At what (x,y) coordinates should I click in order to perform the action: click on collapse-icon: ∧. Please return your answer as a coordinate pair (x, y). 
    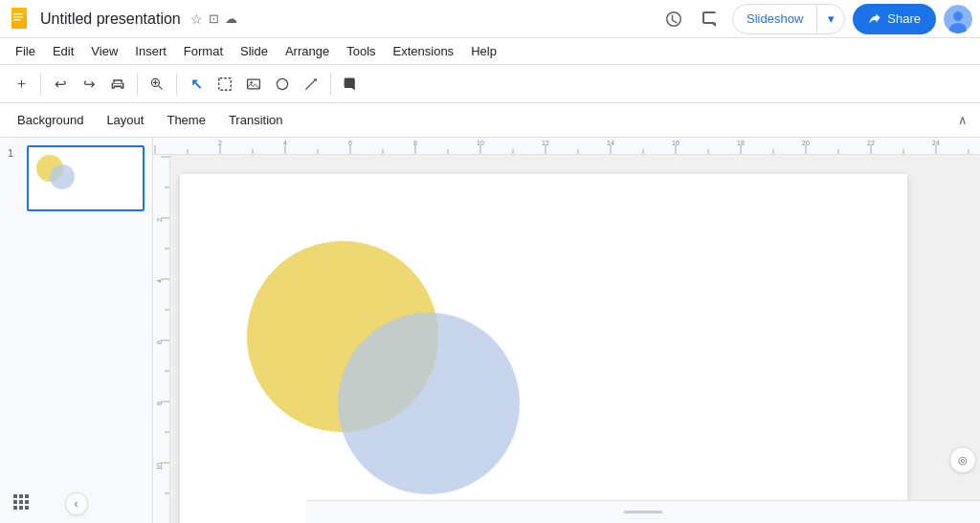
    Looking at the image, I should click on (963, 120).